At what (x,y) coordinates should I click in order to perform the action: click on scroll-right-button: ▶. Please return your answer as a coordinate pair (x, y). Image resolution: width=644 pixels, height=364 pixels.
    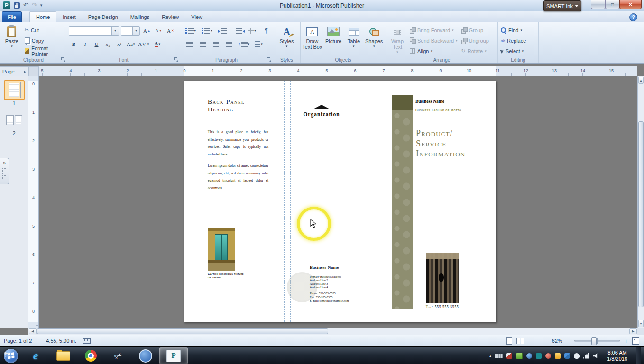
    Looking at the image, I should click on (633, 331).